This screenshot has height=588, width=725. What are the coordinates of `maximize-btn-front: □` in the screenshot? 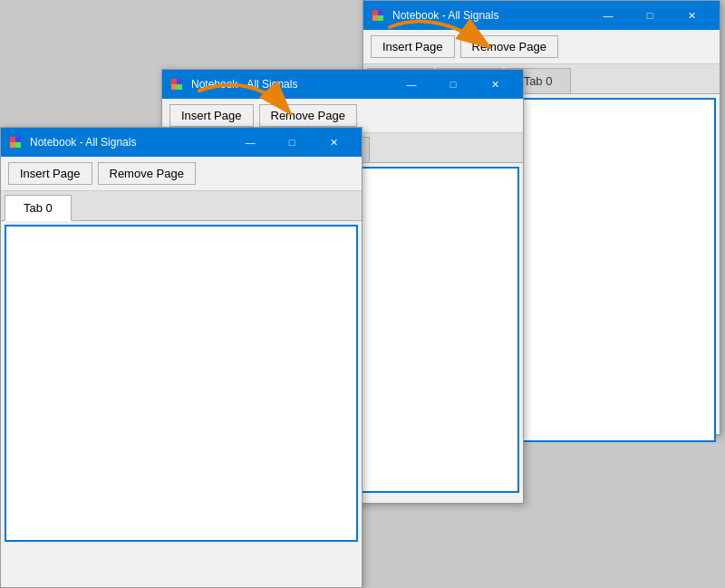 It's located at (292, 142).